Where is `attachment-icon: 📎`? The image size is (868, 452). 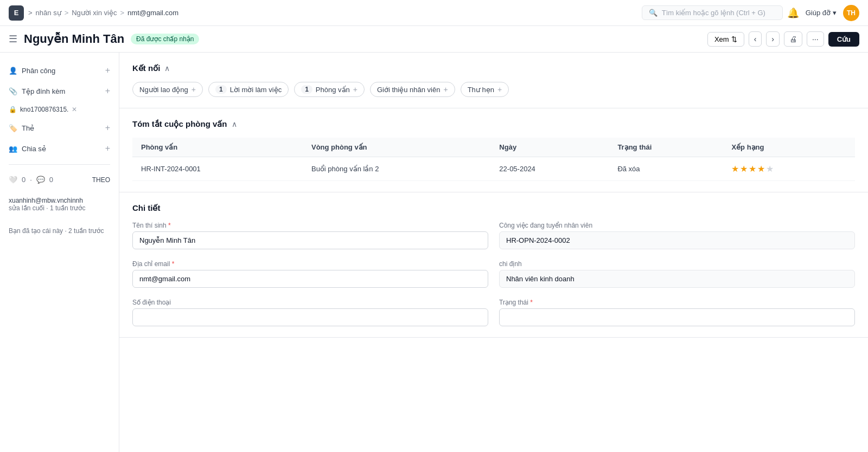 attachment-icon: 📎 is located at coordinates (13, 91).